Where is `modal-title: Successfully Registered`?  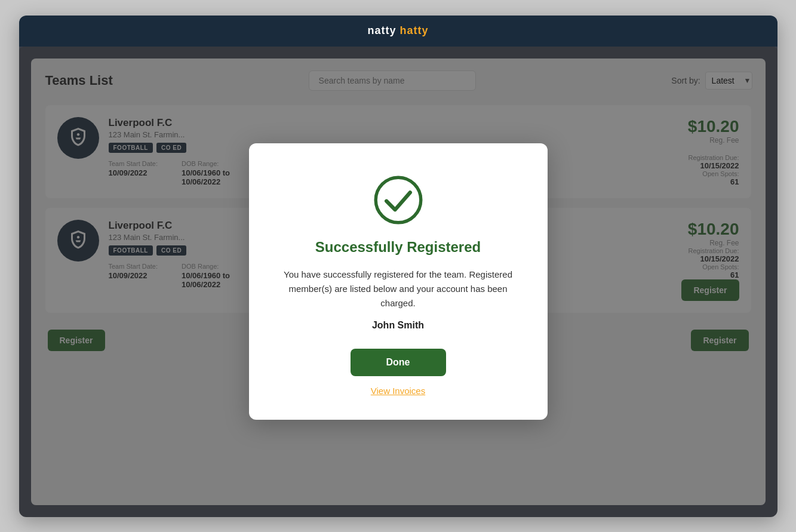 modal-title: Successfully Registered is located at coordinates (398, 247).